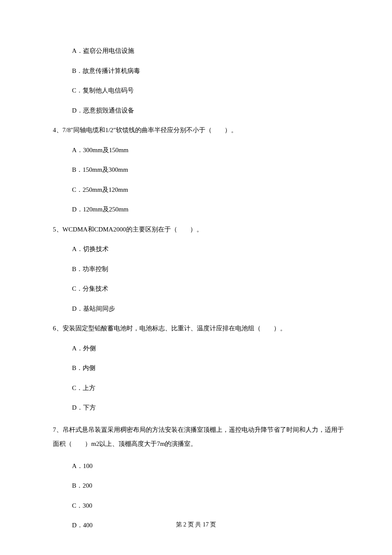  Describe the element at coordinates (199, 71) in the screenshot. I see `q3-option-b: B．故意传播计算机病毒` at that location.